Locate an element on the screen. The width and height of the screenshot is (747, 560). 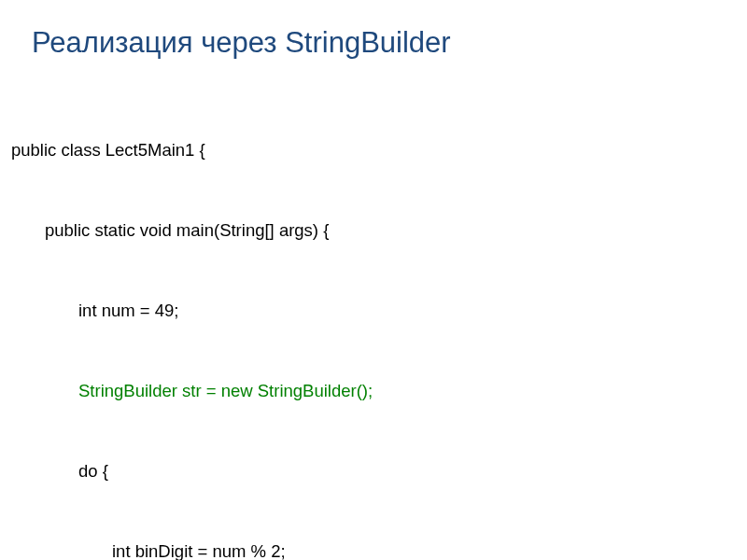
code-line: StringBuilder str = new StringBuilder(); is located at coordinates (379, 392).